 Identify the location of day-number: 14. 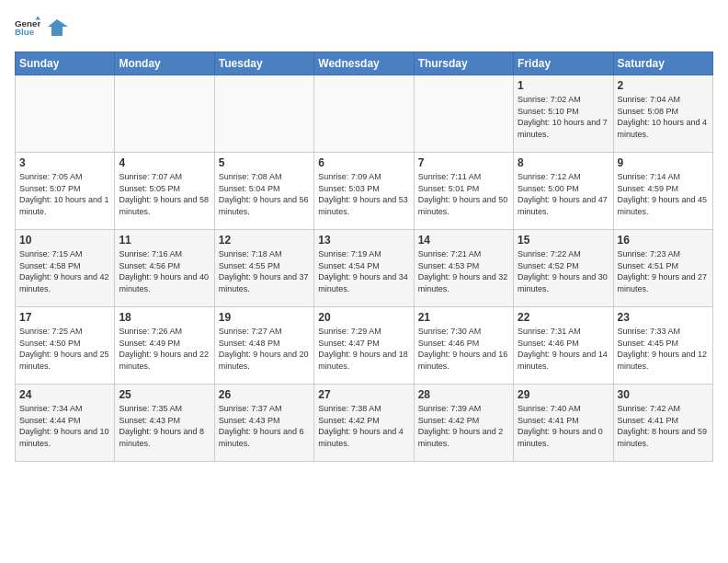
(463, 240).